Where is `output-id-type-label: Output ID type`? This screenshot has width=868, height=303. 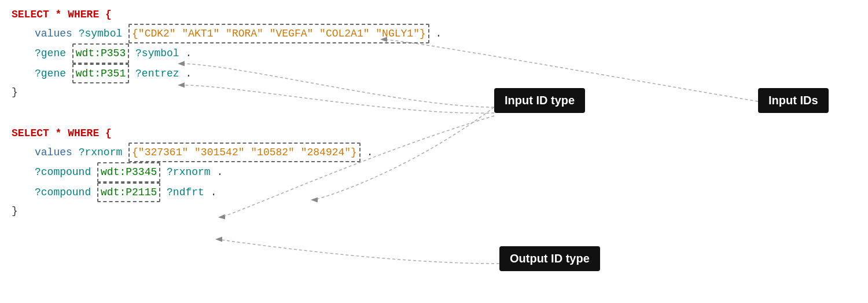
output-id-type-label: Output ID type is located at coordinates (550, 258).